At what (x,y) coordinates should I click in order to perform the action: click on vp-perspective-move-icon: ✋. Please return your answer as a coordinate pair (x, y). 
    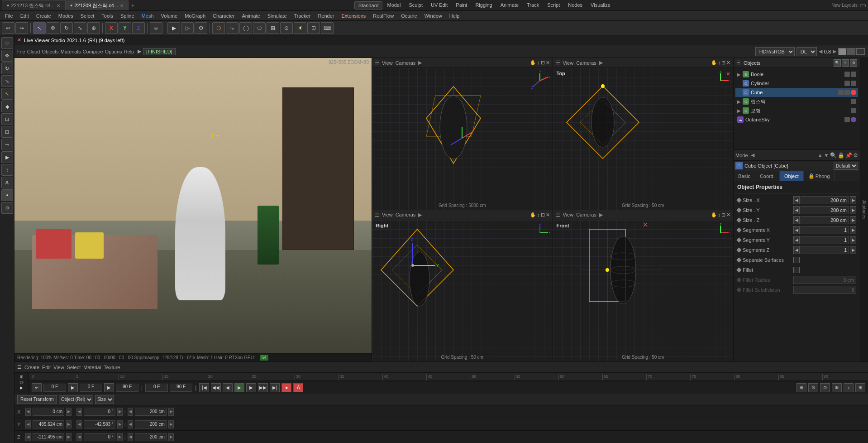
    Looking at the image, I should click on (533, 63).